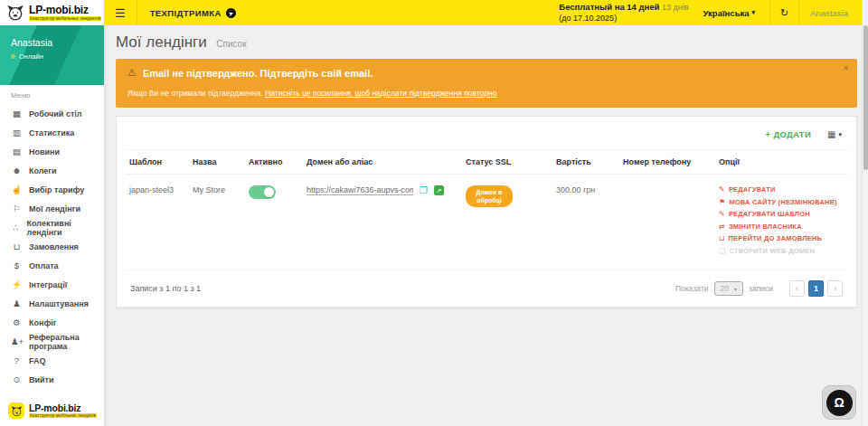  I want to click on col-header-name: Назва, so click(217, 163).